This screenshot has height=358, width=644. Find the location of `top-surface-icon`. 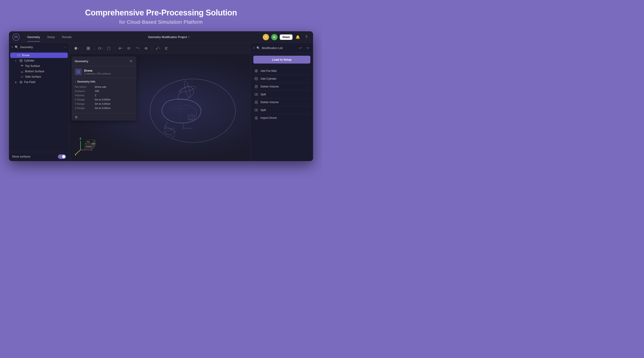

top-surface-icon is located at coordinates (22, 66).